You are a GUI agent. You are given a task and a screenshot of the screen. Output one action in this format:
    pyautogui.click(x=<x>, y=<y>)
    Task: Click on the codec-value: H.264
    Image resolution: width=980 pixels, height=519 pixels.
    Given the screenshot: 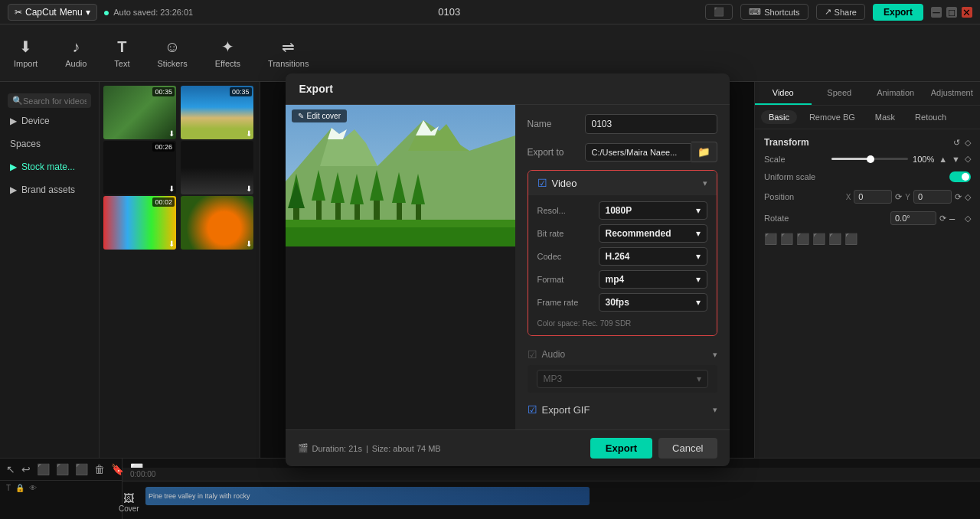 What is the action you would take?
    pyautogui.click(x=618, y=256)
    